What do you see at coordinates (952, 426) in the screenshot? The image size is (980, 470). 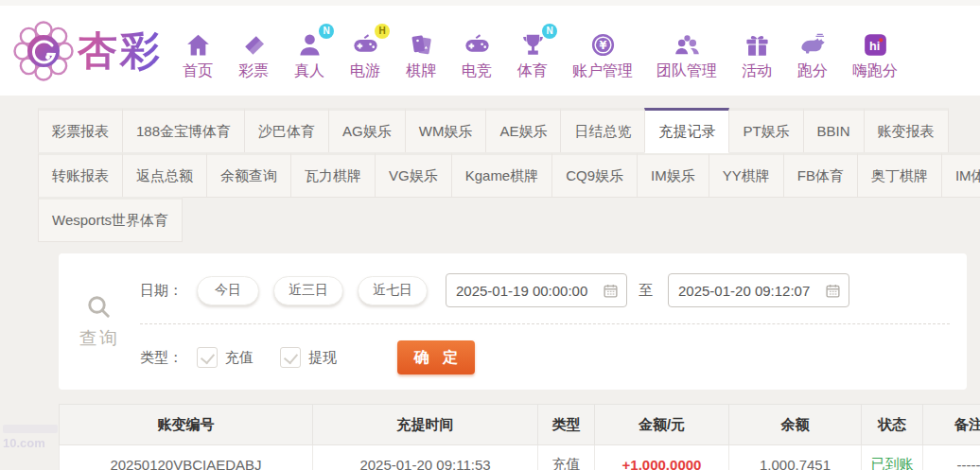 I see `column-header-备注: 备注` at bounding box center [952, 426].